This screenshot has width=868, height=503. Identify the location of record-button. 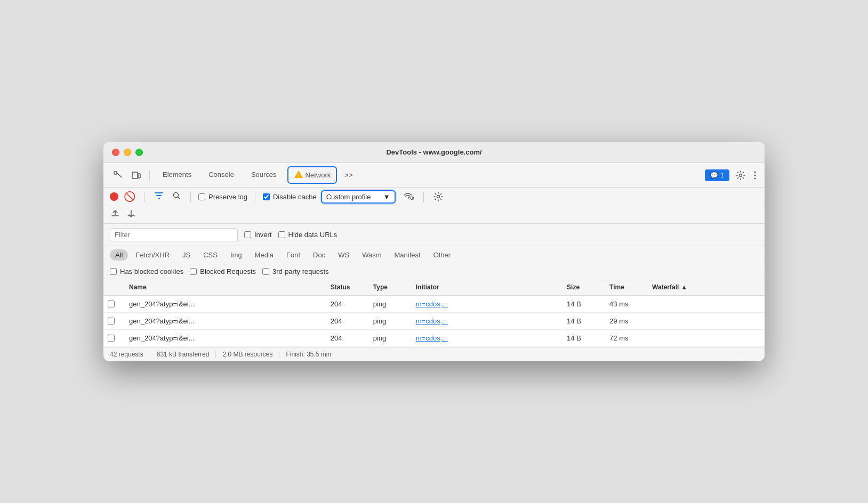
(114, 197).